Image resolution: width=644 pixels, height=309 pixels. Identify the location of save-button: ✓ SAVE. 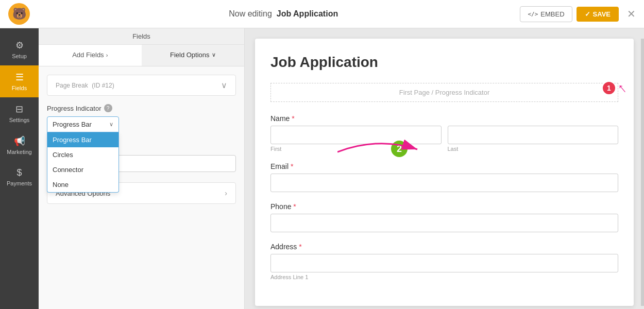
(598, 14).